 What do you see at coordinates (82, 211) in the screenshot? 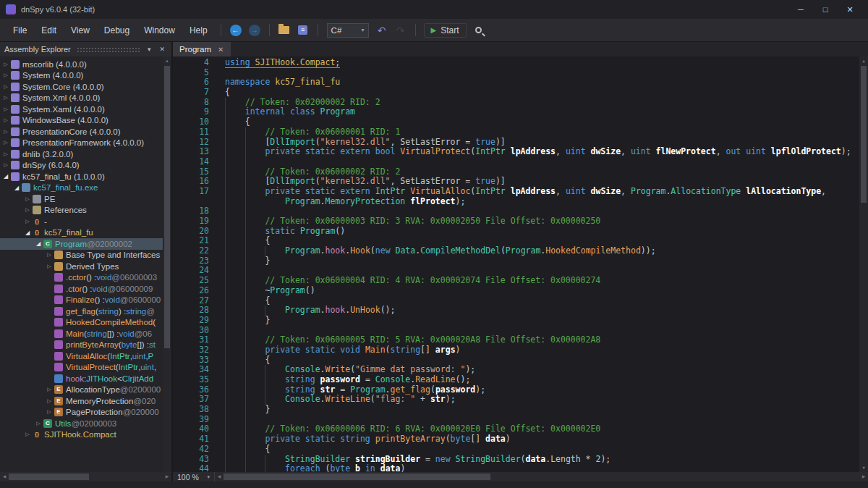
I see `tree-row: ▷References` at bounding box center [82, 211].